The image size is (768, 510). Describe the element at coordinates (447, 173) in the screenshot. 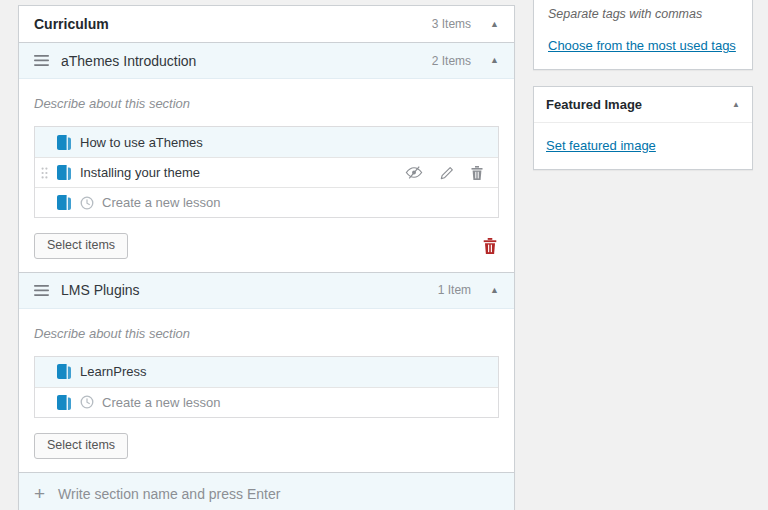

I see `edit-pencil-icon` at that location.